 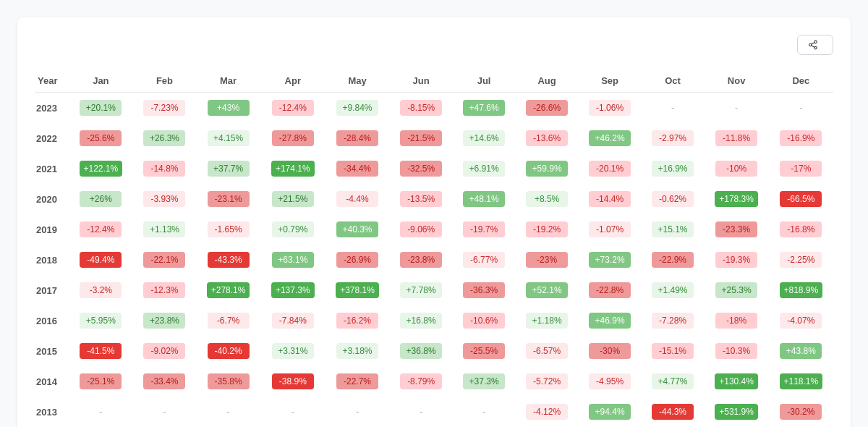 I want to click on month-cell: -25.5%, so click(x=485, y=351).